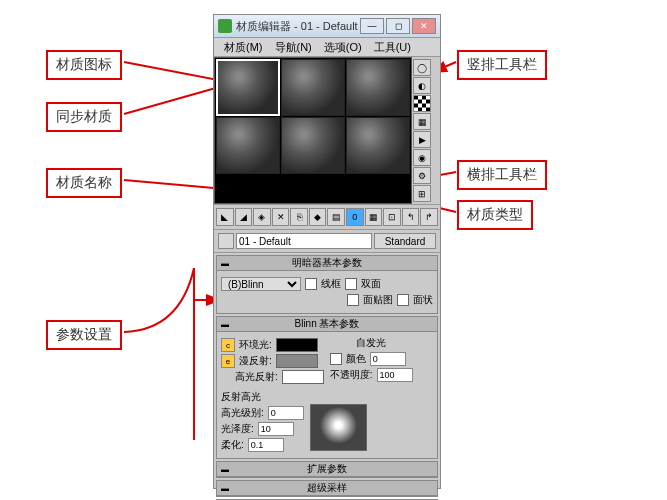 The height and width of the screenshot is (500, 667). What do you see at coordinates (297, 345) in the screenshot?
I see `ambient-swatch` at bounding box center [297, 345].